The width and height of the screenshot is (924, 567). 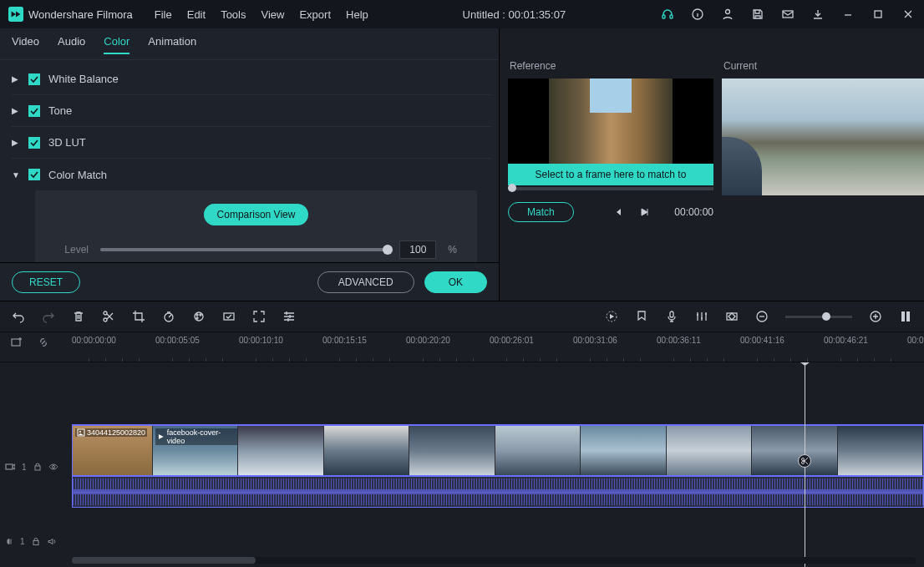 I want to click on eye-icon, so click(x=53, y=467).